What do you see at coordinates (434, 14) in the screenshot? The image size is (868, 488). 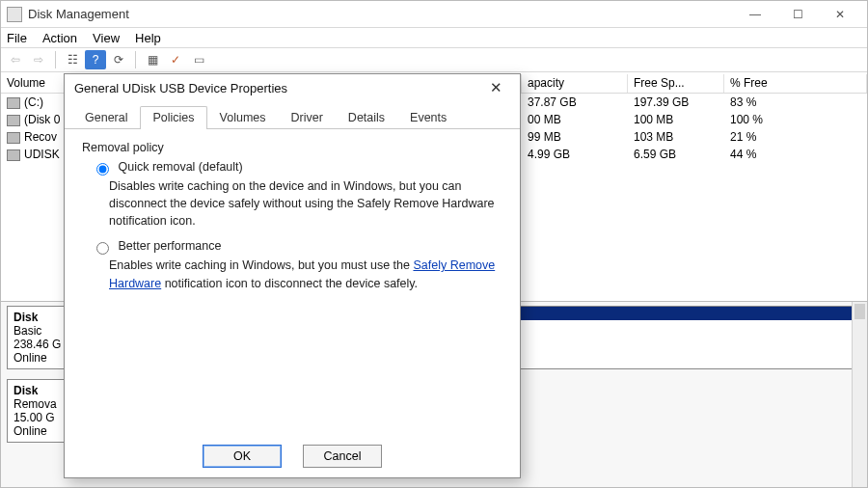 I see `titlebar: Disk Management — ☐ ✕` at bounding box center [434, 14].